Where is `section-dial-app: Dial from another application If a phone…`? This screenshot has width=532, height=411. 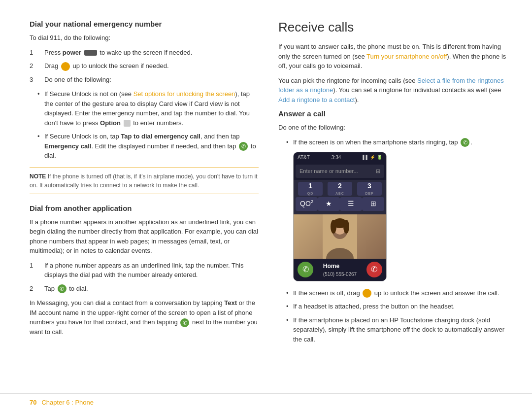
section-dial-app: Dial from another application If a phone… is located at coordinates (144, 271).